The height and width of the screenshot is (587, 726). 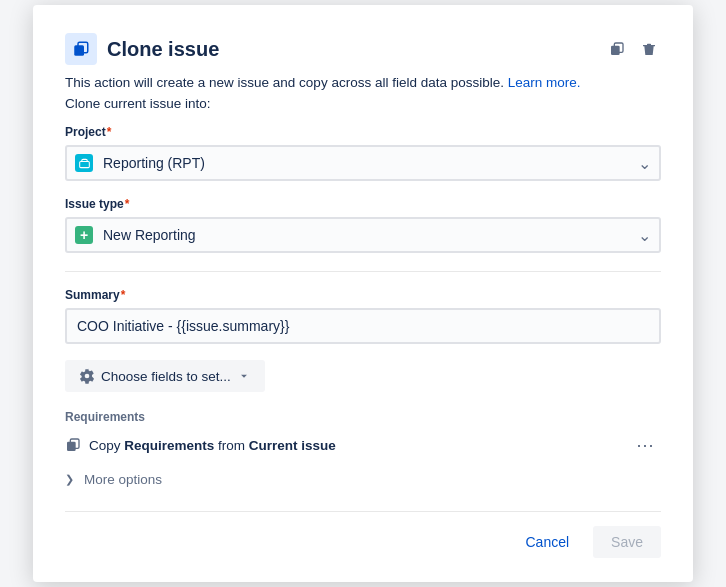 I want to click on project-field-group: Project* Reporting (RPT) ⌄, so click(x=363, y=153).